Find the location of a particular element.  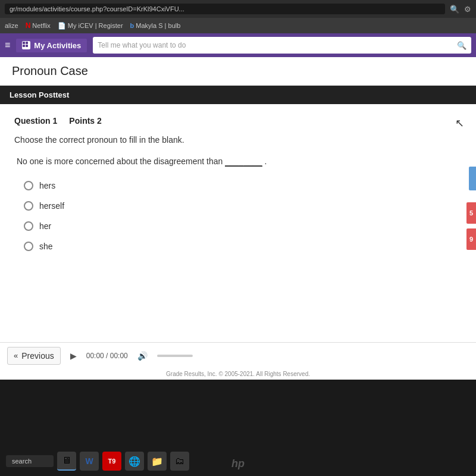

bookmark-label: Netflix is located at coordinates (42, 26).